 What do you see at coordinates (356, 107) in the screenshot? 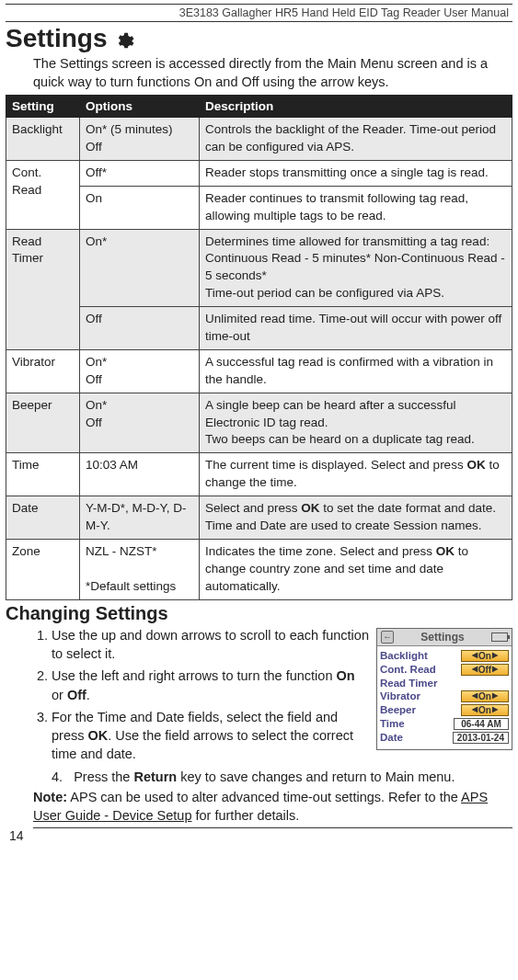
I see `col-description: Description` at bounding box center [356, 107].